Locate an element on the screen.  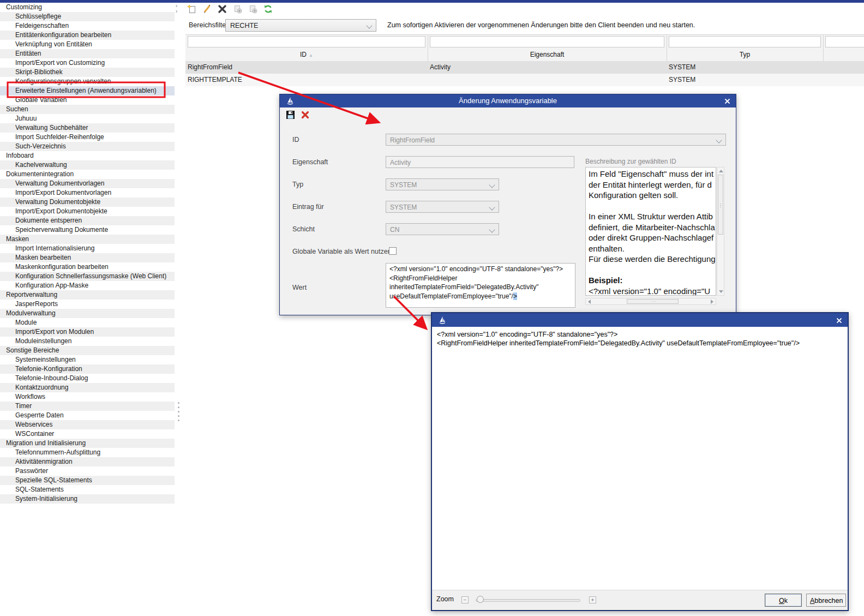
sidebar-item: Workflows is located at coordinates (87, 397).